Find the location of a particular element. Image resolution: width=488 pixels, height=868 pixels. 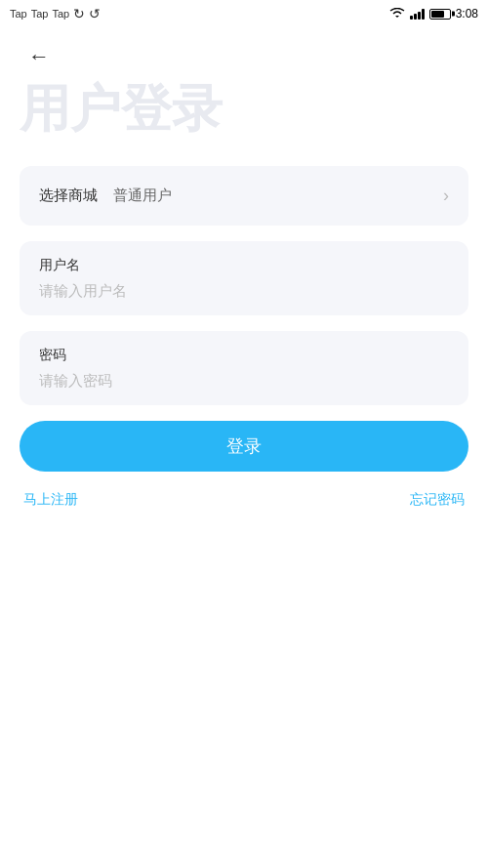

username-input is located at coordinates (244, 291).